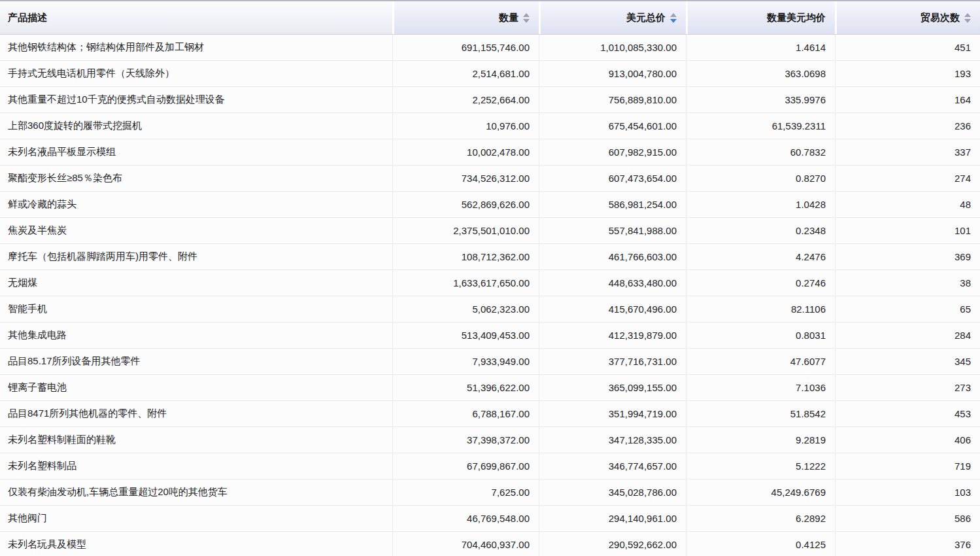  What do you see at coordinates (760, 18) in the screenshot?
I see `column-header-avg-unit-price: 数量美元均价` at bounding box center [760, 18].